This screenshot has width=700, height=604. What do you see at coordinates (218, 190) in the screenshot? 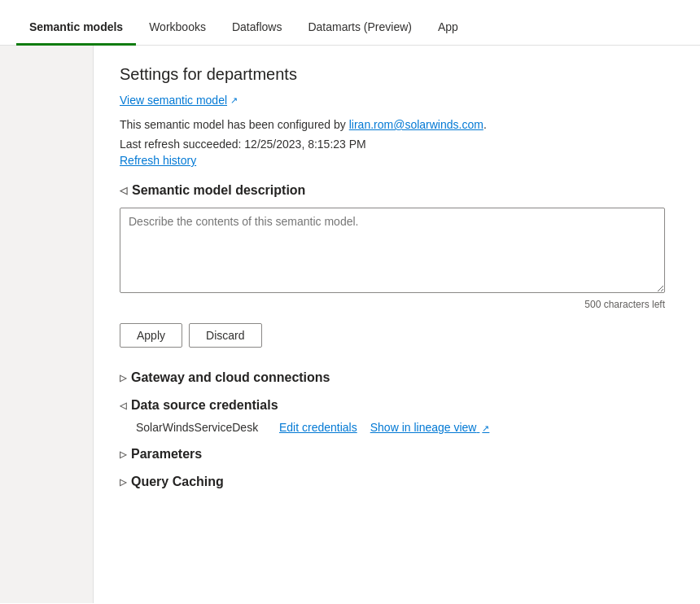
I see `description-section-title: Semantic model description` at bounding box center [218, 190].